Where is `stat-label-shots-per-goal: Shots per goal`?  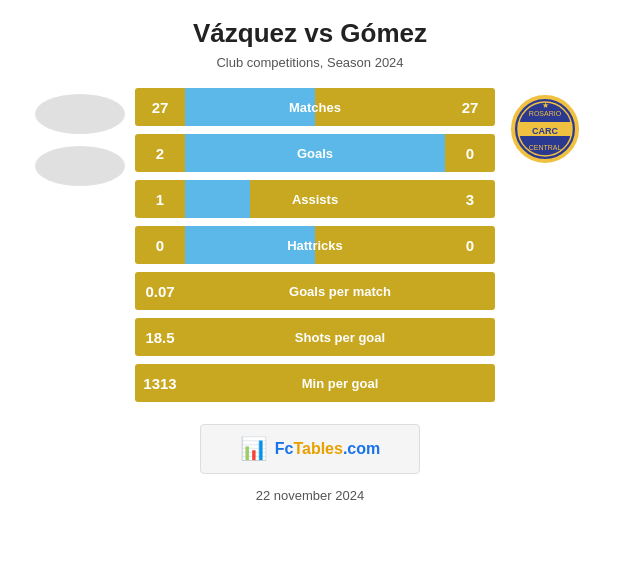
stat-label-shots-per-goal: Shots per goal is located at coordinates (340, 338).